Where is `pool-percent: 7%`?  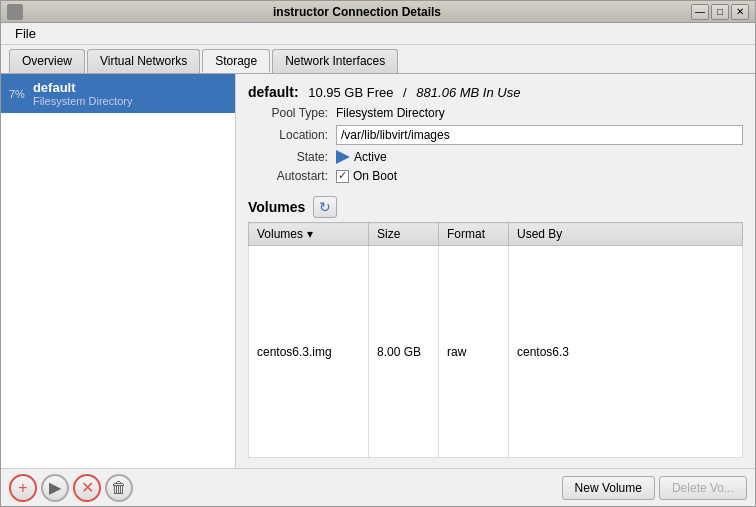 pool-percent: 7% is located at coordinates (17, 94).